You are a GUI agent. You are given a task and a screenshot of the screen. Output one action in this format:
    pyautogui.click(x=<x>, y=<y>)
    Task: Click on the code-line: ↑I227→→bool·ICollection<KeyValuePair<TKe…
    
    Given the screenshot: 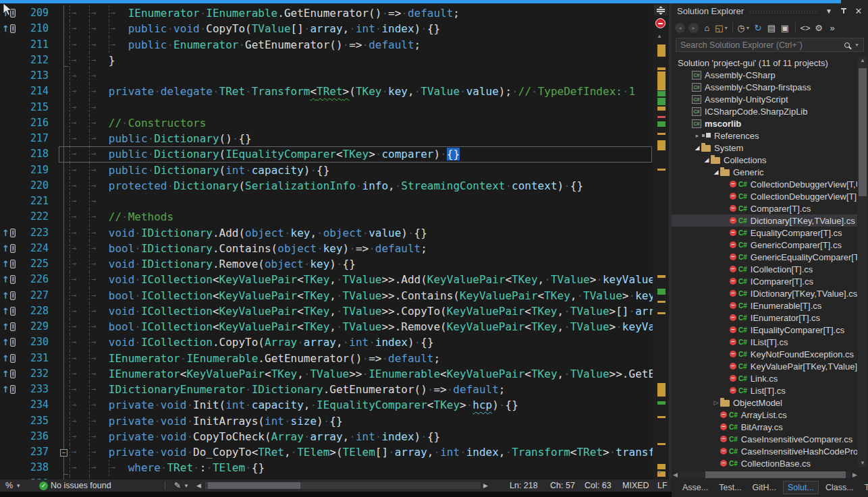 What is the action you would take?
    pyautogui.click(x=327, y=295)
    